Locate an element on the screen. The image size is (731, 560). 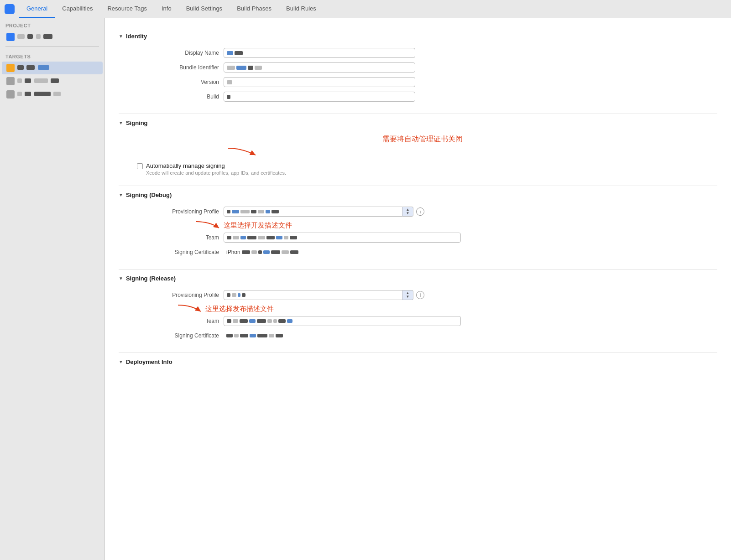
debug-arrow-svg is located at coordinates (208, 226).